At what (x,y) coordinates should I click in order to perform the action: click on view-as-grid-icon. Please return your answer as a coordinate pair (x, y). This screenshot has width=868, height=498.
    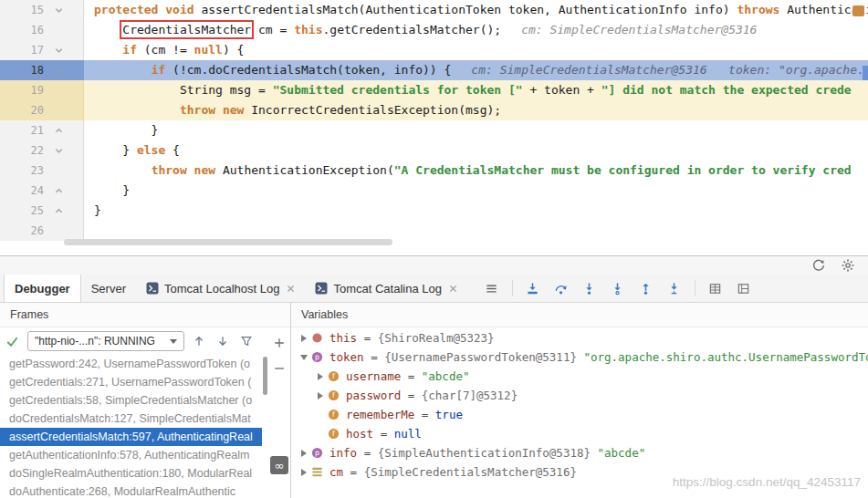
    Looking at the image, I should click on (716, 288).